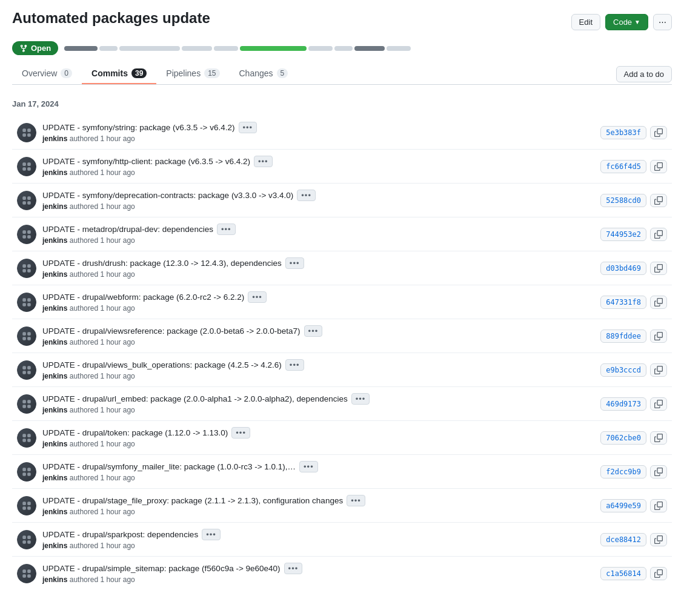 Image resolution: width=684 pixels, height=616 pixels. What do you see at coordinates (128, 229) in the screenshot?
I see `commit-title-link: UPDATE - metadrop/drupal-dev: dependenci…` at bounding box center [128, 229].